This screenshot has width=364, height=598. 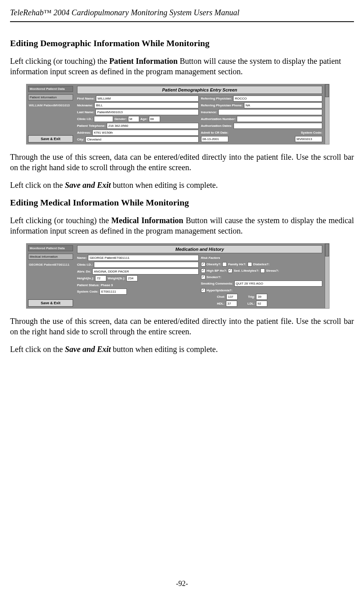 I want to click on family-hx-checkbox, so click(x=225, y=264).